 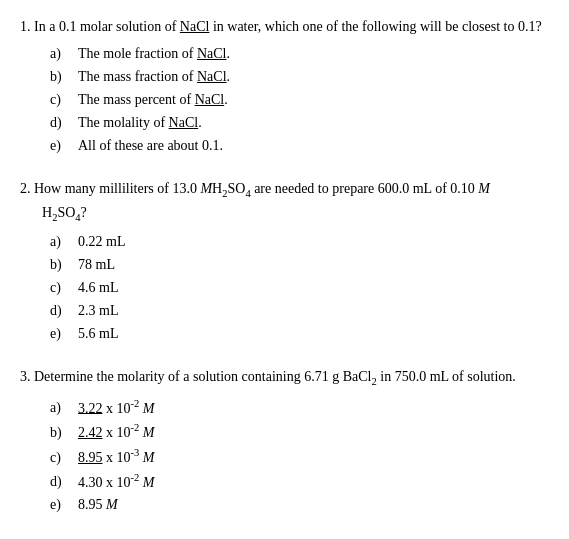 I want to click on q3-option-a-label: a), so click(x=64, y=408).